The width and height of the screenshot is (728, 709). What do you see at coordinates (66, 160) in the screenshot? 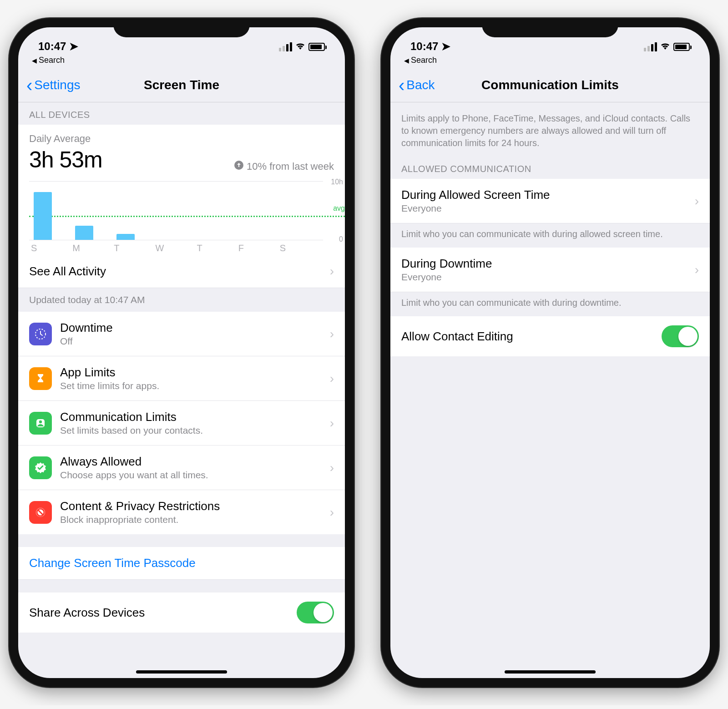
I see `daily-average-value: 3h 53m` at bounding box center [66, 160].